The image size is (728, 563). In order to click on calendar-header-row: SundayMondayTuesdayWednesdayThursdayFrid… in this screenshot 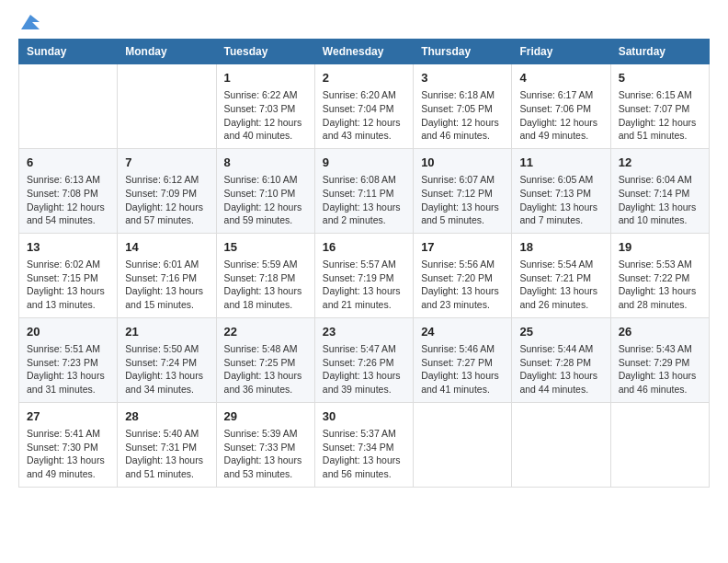, I will do `click(364, 52)`.